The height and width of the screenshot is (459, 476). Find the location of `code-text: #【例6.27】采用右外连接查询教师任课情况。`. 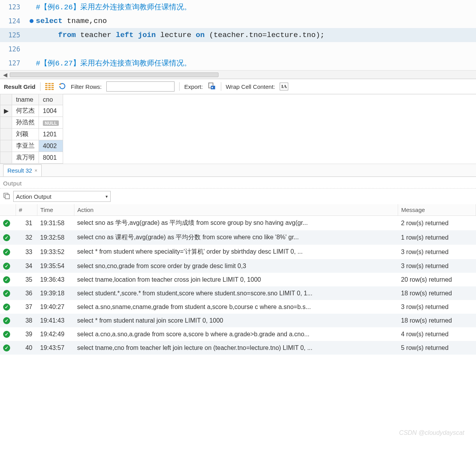

code-text: #【例6.27】采用右外连接查询教师任课情况。 is located at coordinates (114, 63).